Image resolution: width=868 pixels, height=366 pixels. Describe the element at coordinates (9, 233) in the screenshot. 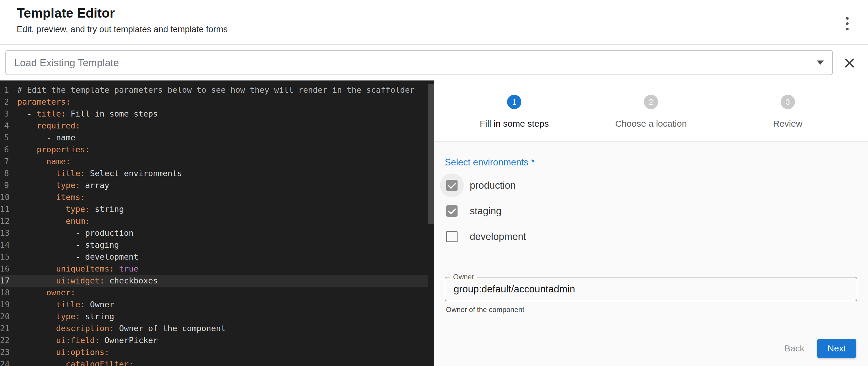

I see `line-number: 13` at that location.